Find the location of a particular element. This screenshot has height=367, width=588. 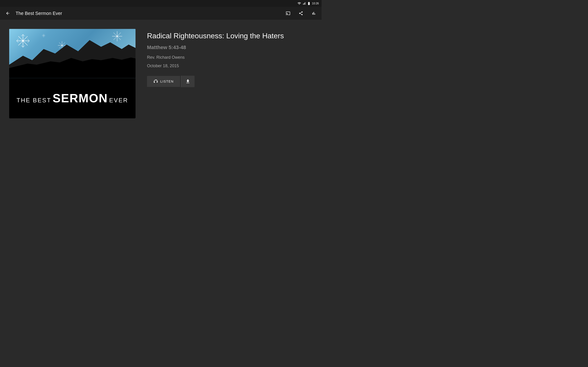

page-title: The Best Sermon Ever is located at coordinates (148, 13).